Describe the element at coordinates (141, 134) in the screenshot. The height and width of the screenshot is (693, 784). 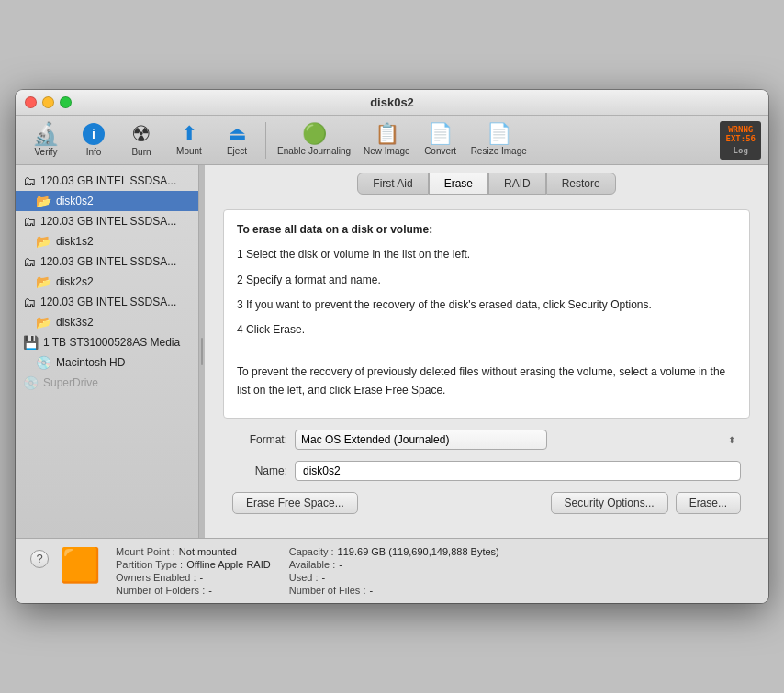
I see `burn-icon: ☢` at that location.